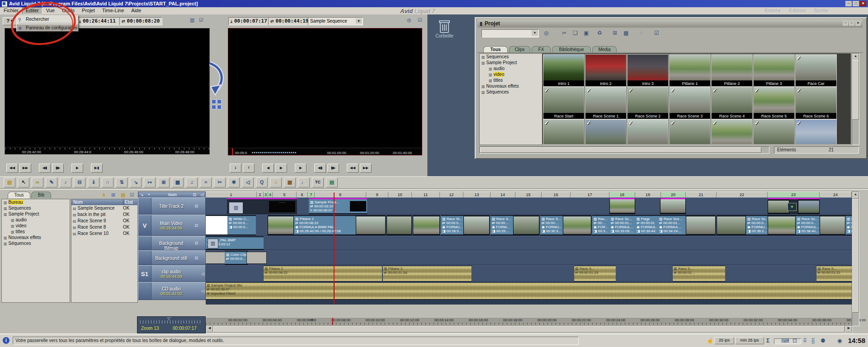  I want to click on ruler-segment: 8, so click(340, 195).